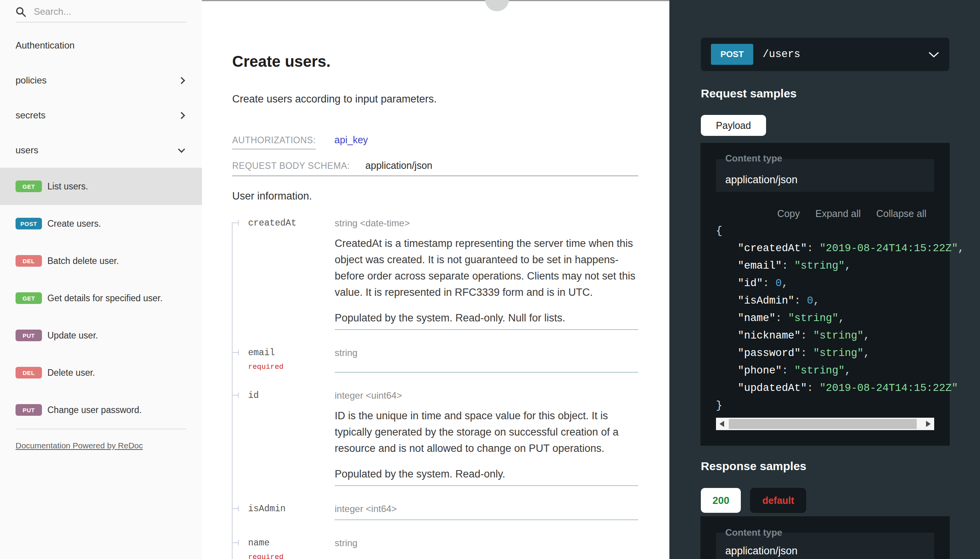  I want to click on code-line: "password": "string",, so click(840, 353).